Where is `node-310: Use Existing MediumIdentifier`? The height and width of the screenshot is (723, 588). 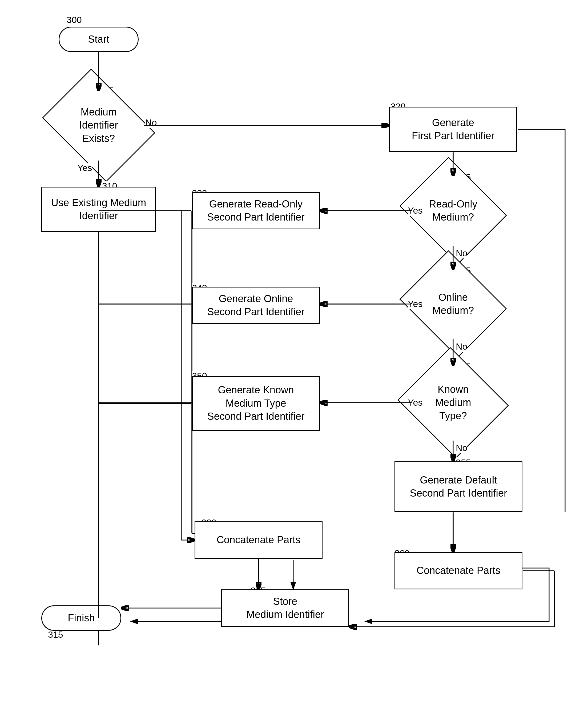
node-310: Use Existing MediumIdentifier is located at coordinates (99, 209).